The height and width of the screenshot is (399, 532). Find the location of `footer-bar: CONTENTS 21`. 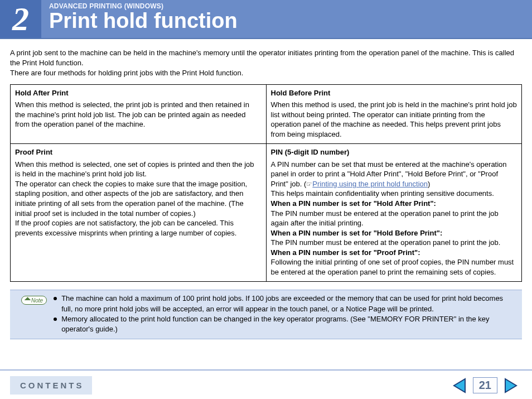

footer-bar: CONTENTS 21 is located at coordinates (266, 384).